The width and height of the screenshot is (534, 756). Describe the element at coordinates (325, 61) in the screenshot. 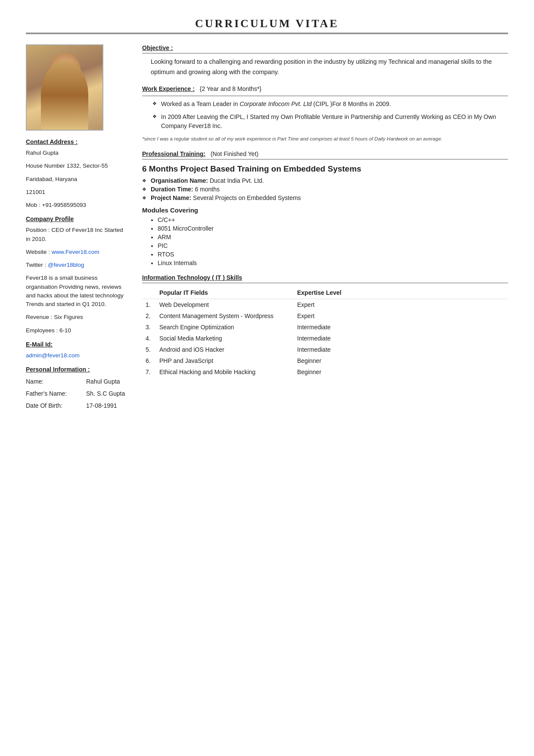

I see `objective-section: Objective : Looking forward to a challen…` at that location.